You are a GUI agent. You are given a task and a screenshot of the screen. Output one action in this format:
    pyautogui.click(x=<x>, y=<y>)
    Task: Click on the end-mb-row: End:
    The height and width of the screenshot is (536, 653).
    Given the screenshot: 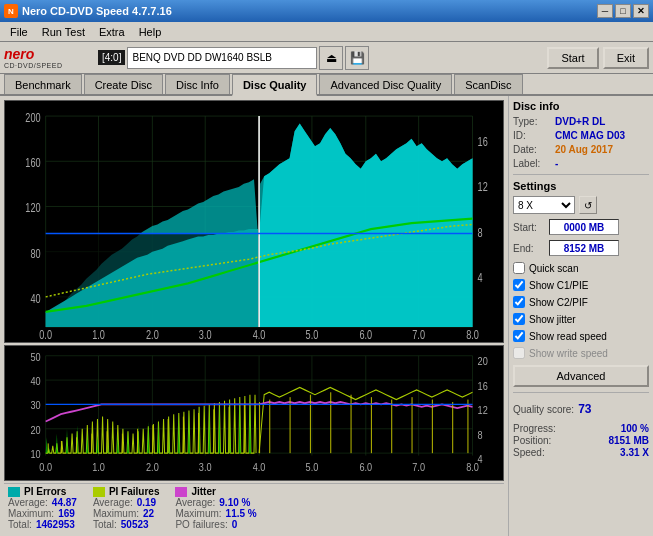 What is the action you would take?
    pyautogui.click(x=581, y=248)
    